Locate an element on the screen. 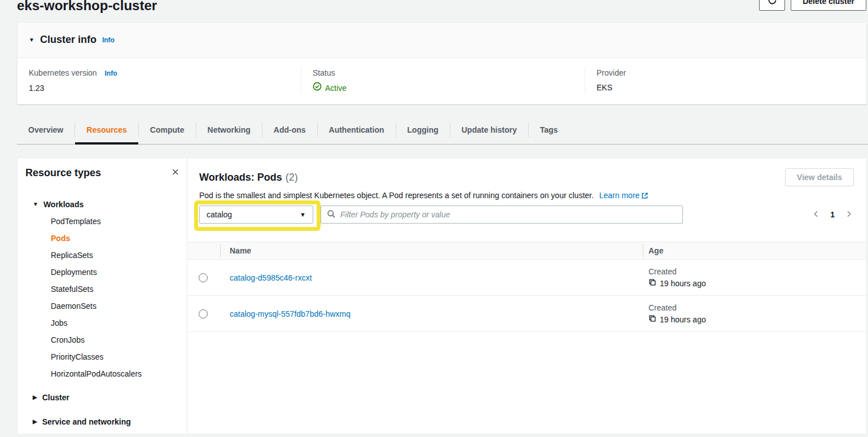  workloads-section-label: Workloads is located at coordinates (63, 204).